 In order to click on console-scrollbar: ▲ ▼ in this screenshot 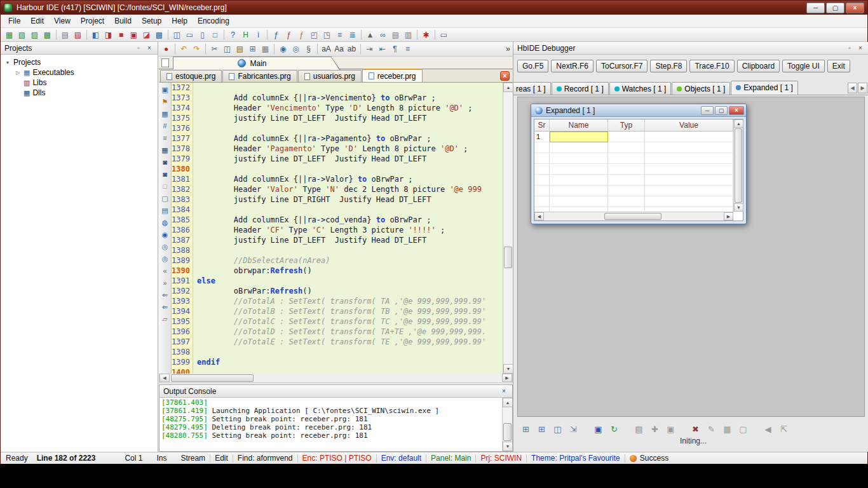, I will do `click(507, 424)`.